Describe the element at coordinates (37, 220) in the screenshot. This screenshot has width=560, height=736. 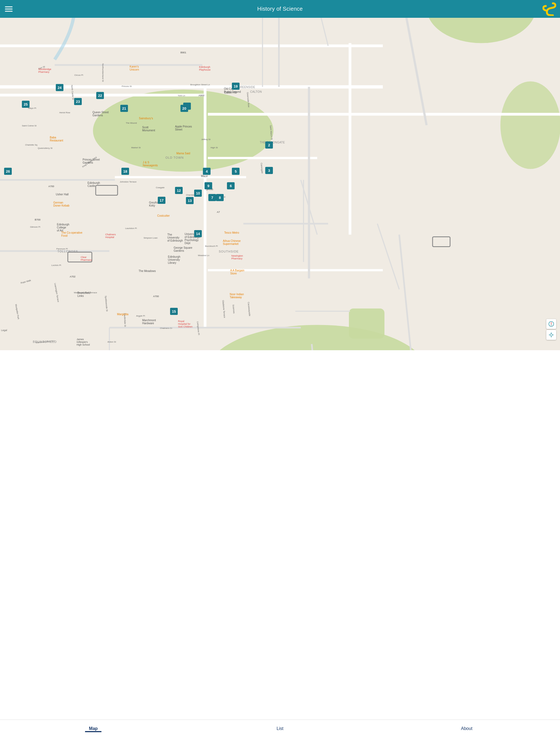
I see `road-label-b700: B700` at that location.